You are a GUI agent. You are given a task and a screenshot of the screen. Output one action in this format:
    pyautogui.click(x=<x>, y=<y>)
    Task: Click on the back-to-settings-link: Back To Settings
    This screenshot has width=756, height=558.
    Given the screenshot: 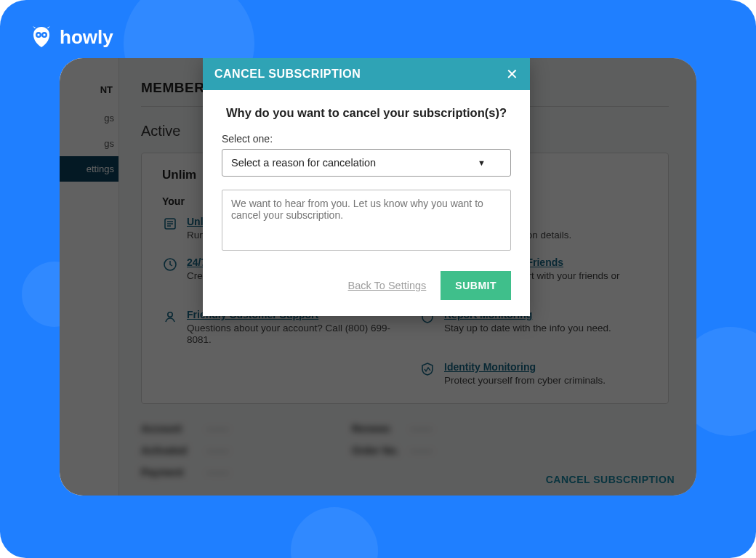 What is the action you would take?
    pyautogui.click(x=387, y=286)
    